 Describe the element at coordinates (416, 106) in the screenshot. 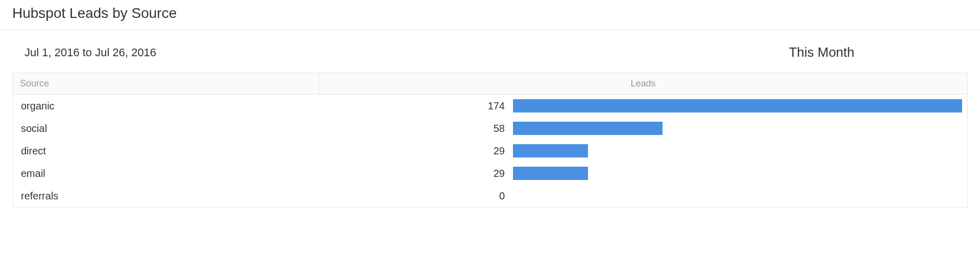

I see `leads-value-cell: 174` at that location.